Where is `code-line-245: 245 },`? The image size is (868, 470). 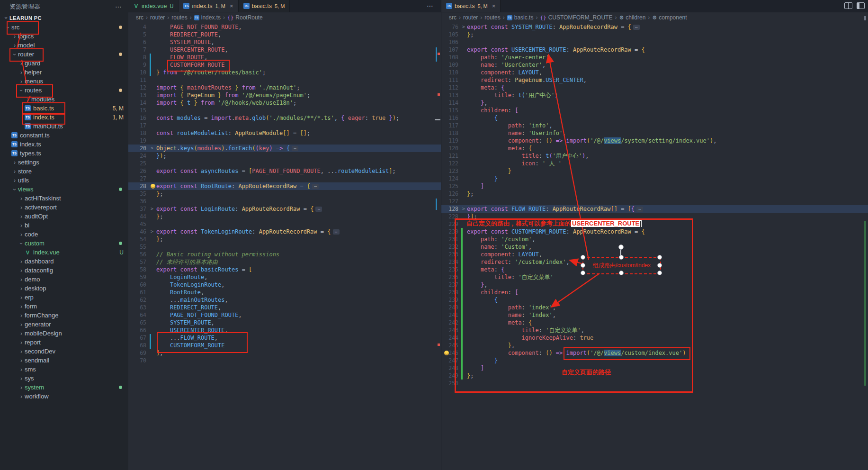 code-line-245: 245 }, is located at coordinates (654, 345).